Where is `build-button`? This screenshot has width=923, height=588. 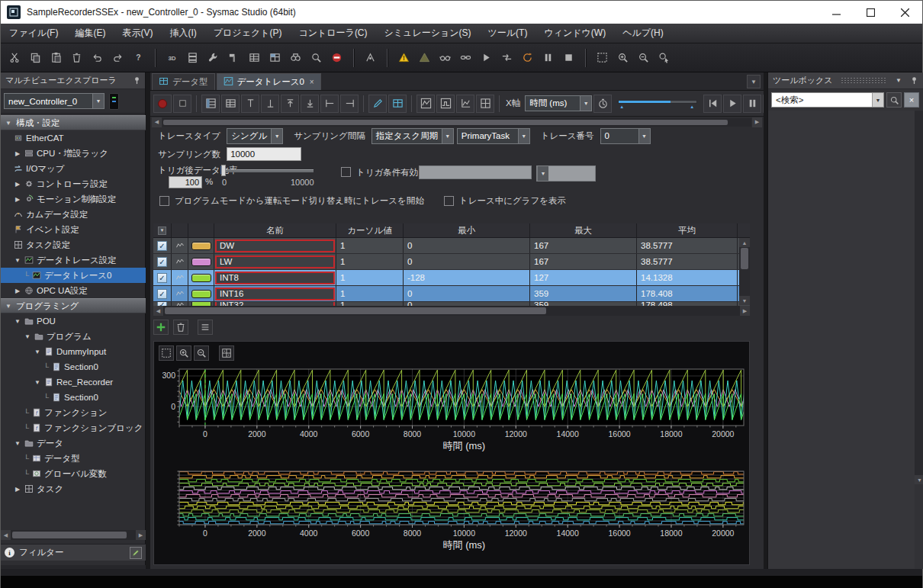
build-button is located at coordinates (233, 58).